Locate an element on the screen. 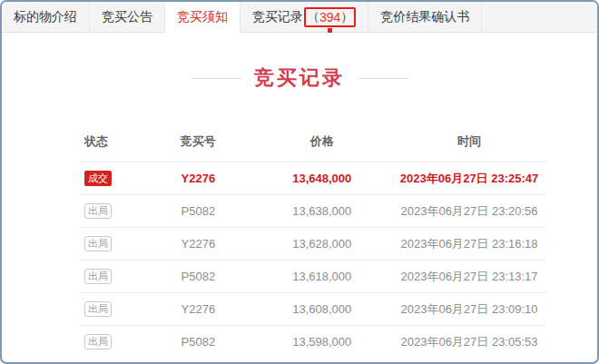 This screenshot has height=364, width=599. column-header: 价格 is located at coordinates (323, 143).